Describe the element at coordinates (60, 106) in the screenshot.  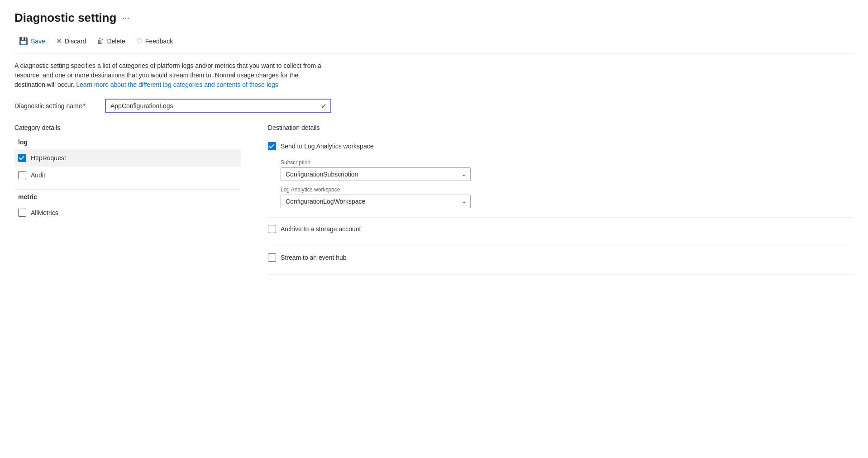
I see `name-label: Diagnostic setting name*` at that location.